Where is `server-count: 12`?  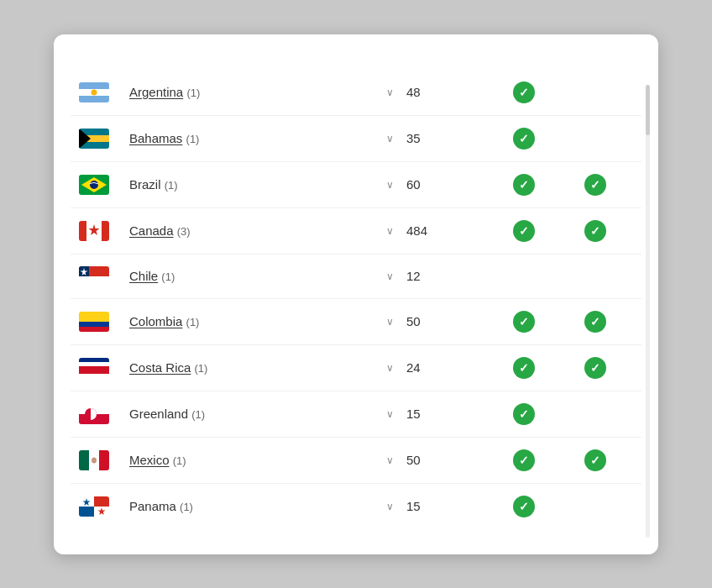
server-count: 12 is located at coordinates (448, 276).